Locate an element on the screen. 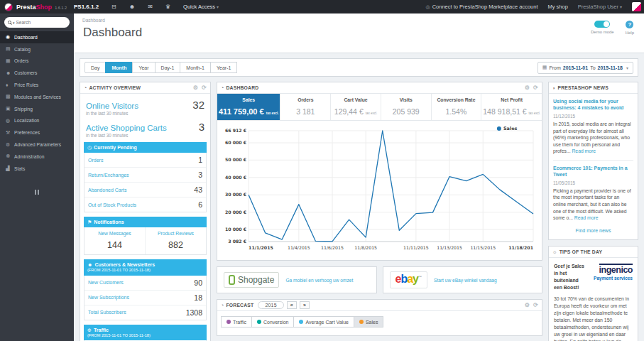  new-customers-row: New Customers90 is located at coordinates (145, 283).